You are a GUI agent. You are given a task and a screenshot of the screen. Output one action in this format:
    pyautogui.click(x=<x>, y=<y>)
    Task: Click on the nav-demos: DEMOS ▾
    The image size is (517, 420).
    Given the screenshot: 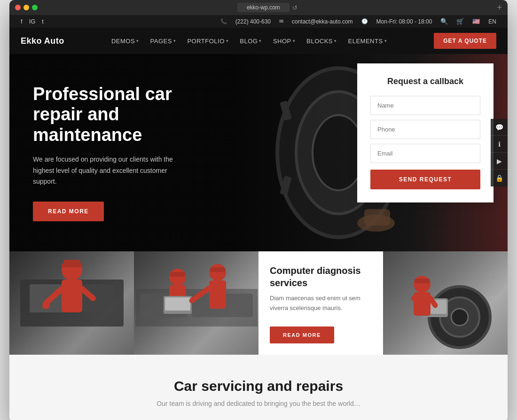 What is the action you would take?
    pyautogui.click(x=125, y=41)
    